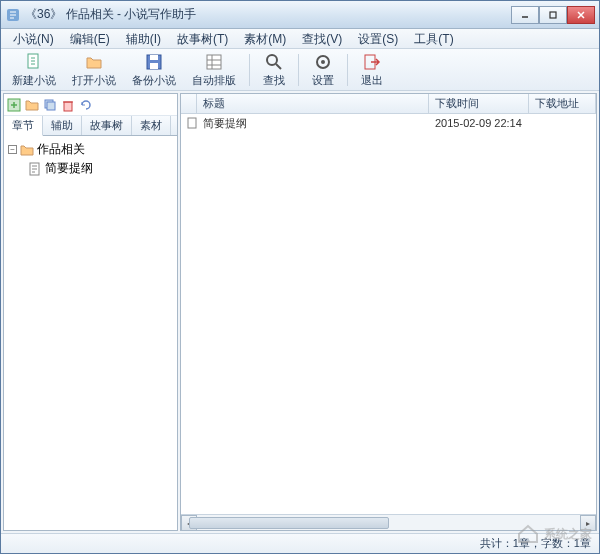 Image resolution: width=600 pixels, height=554 pixels. What do you see at coordinates (24, 126) in the screenshot?
I see `tab-chapter: 章节` at bounding box center [24, 126].